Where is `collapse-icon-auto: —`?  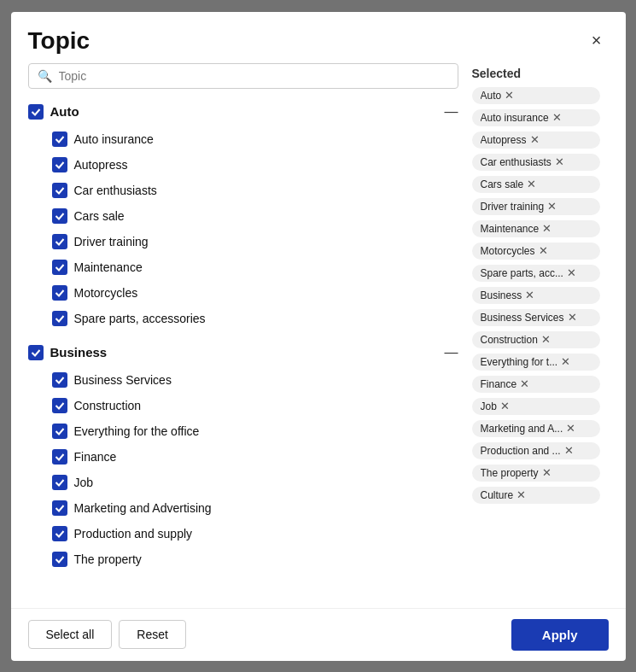 collapse-icon-auto: — is located at coordinates (452, 112).